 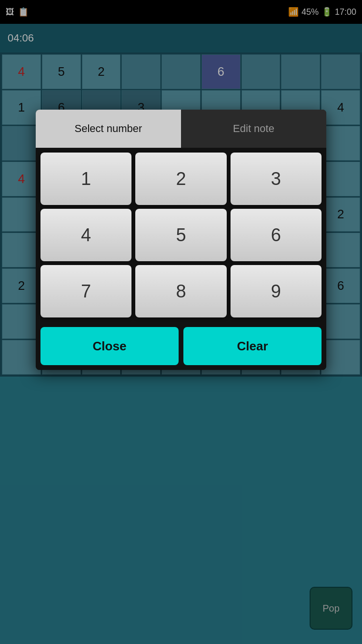 What do you see at coordinates (181, 291) in the screenshot?
I see `num-btn-8: 8` at bounding box center [181, 291].